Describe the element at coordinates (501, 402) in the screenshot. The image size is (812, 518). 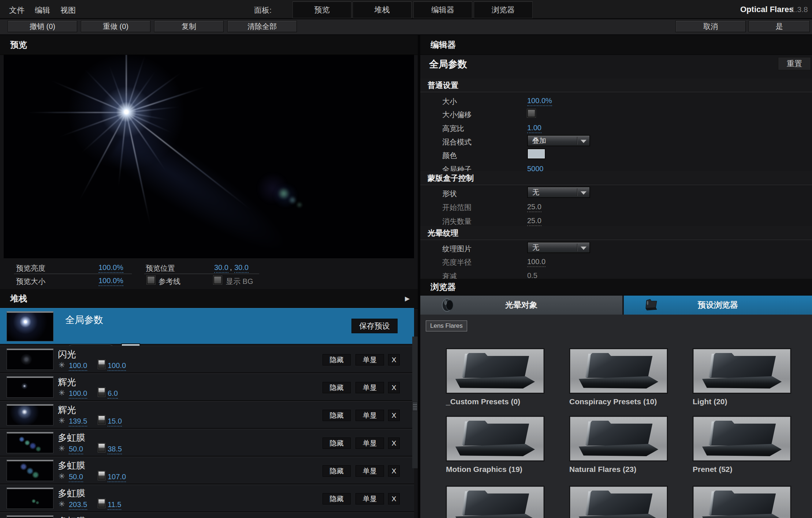
I see `folder-label: _Custom Presets (0)` at that location.